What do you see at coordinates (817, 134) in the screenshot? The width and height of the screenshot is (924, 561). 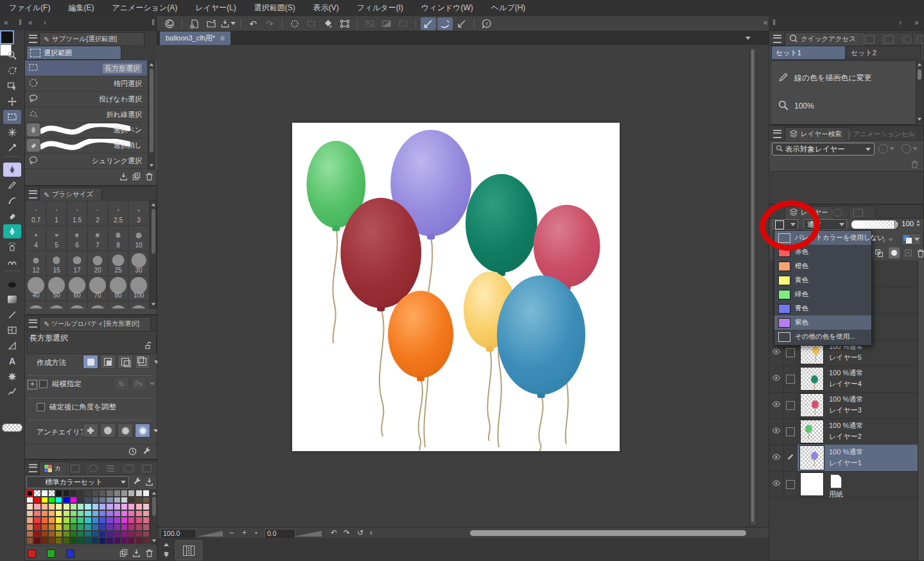 I see `tab-layer-search: レイヤー検索` at bounding box center [817, 134].